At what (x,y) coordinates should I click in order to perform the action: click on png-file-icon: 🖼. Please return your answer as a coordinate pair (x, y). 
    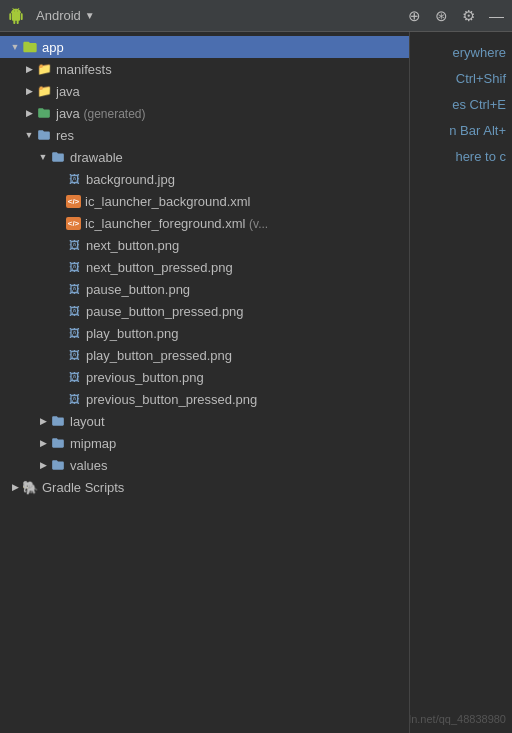
    Looking at the image, I should click on (74, 245).